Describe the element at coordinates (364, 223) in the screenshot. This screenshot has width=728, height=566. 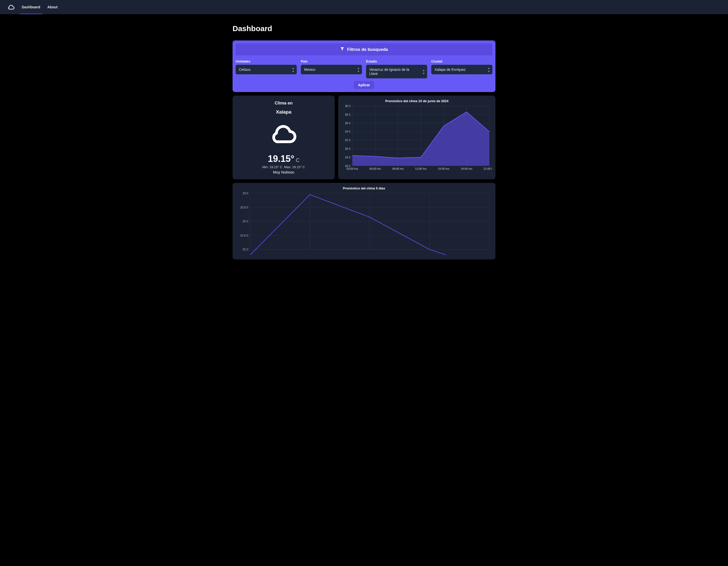
I see `forecast-5day-svg: 21 C21.5 C22 C22.5 C23 C` at that location.